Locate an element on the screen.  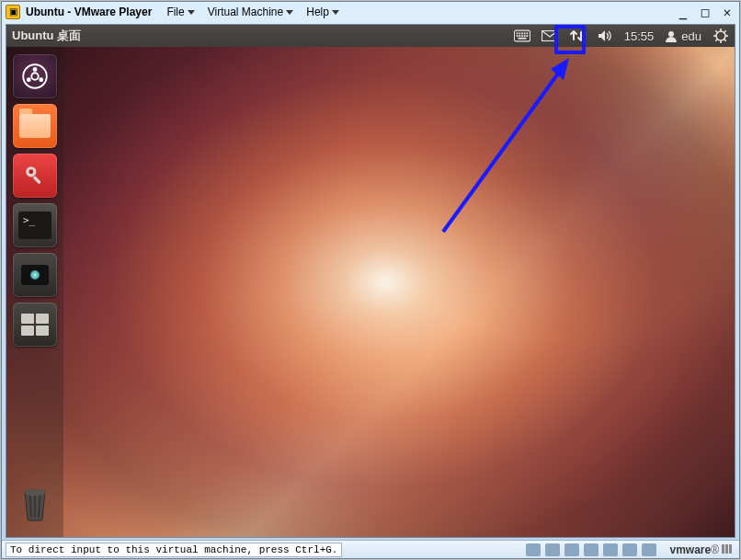
device-usb-icon is located at coordinates (610, 550).